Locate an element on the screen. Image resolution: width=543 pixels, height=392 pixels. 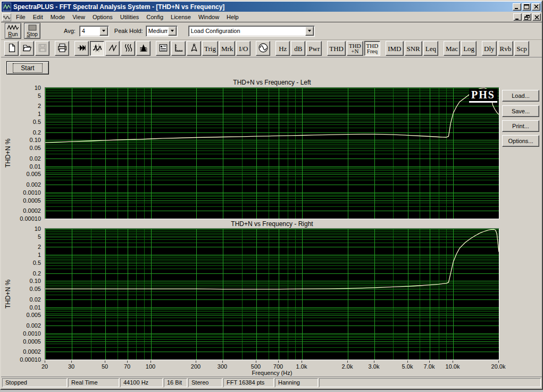
spectrum-view-button is located at coordinates (97, 48).